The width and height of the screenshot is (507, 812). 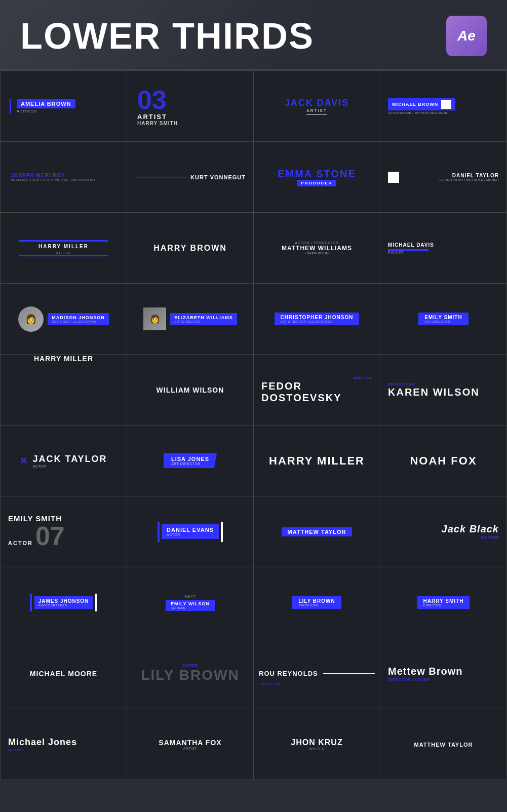 What do you see at coordinates (190, 464) in the screenshot?
I see `lisa-jones-role: ART DIRECTOR` at bounding box center [190, 464].